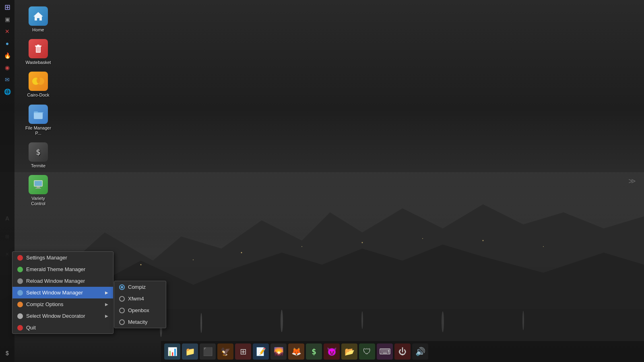 The height and width of the screenshot is (362, 644). I want to click on menu-item-reload-window-manager: Reload Window Manager, so click(63, 281).